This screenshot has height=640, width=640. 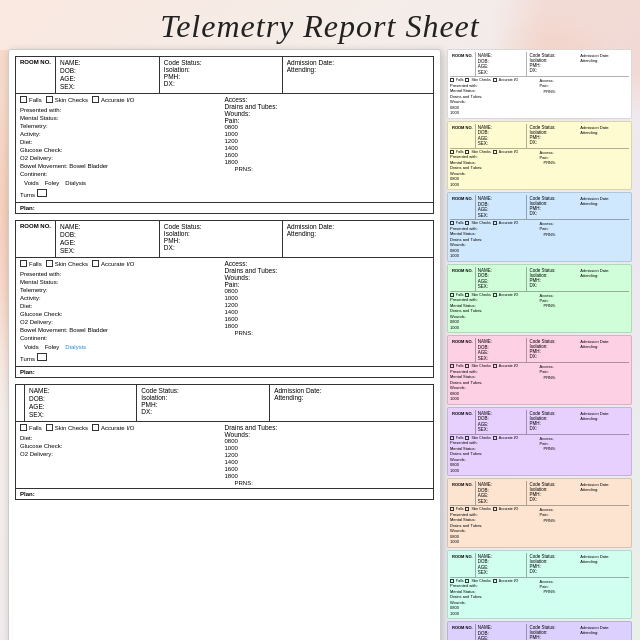 I want to click on cv-inner-green: ROOM NO. NAME: DOB: AGE: SEX: Code Statu…, so click(x=540, y=299).